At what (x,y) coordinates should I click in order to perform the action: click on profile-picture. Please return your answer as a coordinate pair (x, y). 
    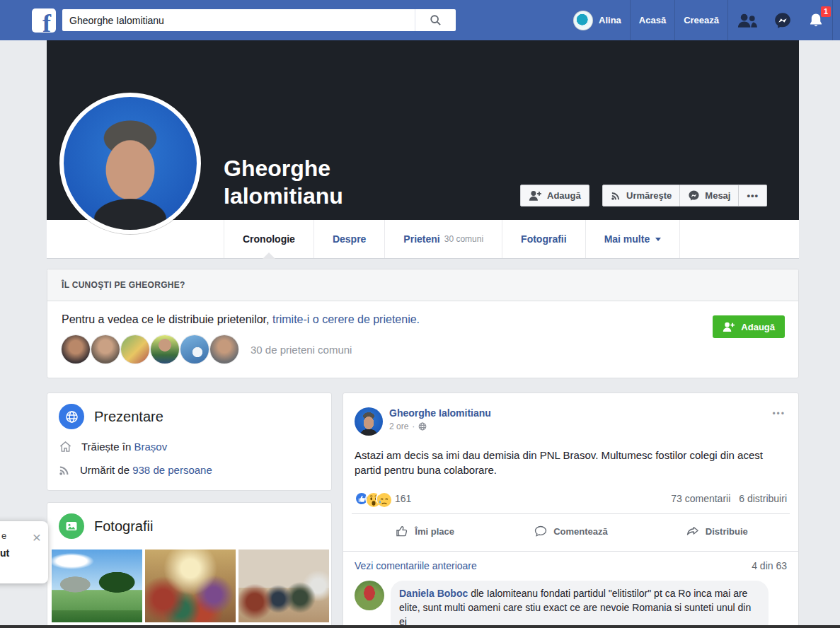
    Looking at the image, I should click on (130, 163).